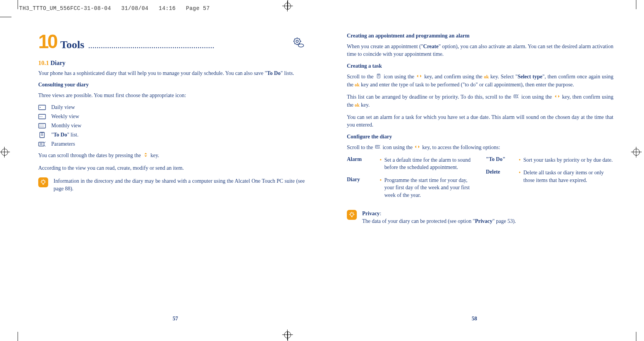  Describe the element at coordinates (47, 42) in the screenshot. I see `chapter-number: 10` at that location.